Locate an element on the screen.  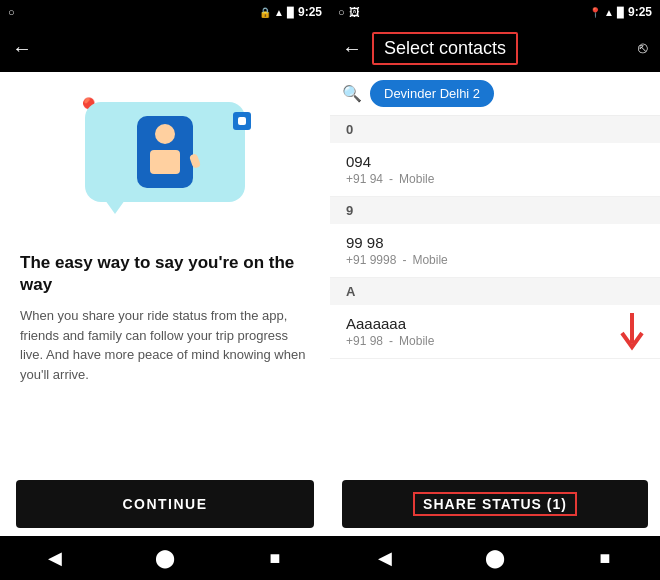
share-status-label: SHARE STATUS (1) is located at coordinates (495, 504).